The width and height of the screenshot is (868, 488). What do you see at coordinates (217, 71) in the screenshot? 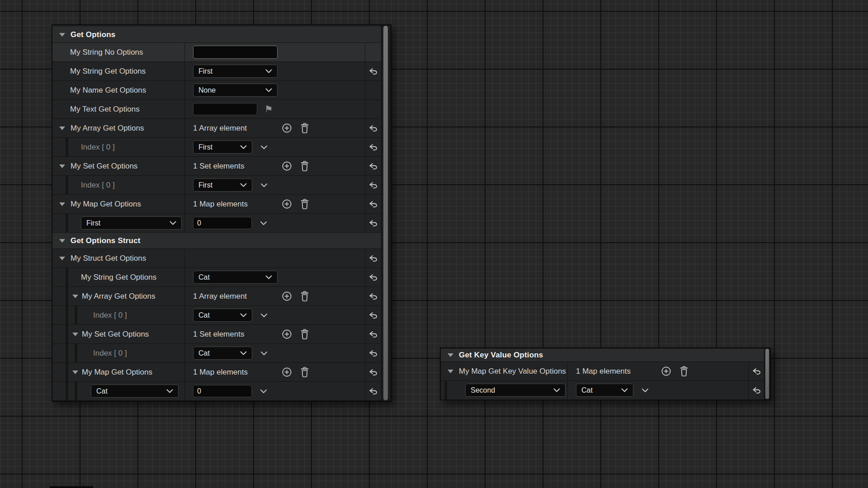
I see `property-row-my-string-get-options: My String Get Options First` at bounding box center [217, 71].